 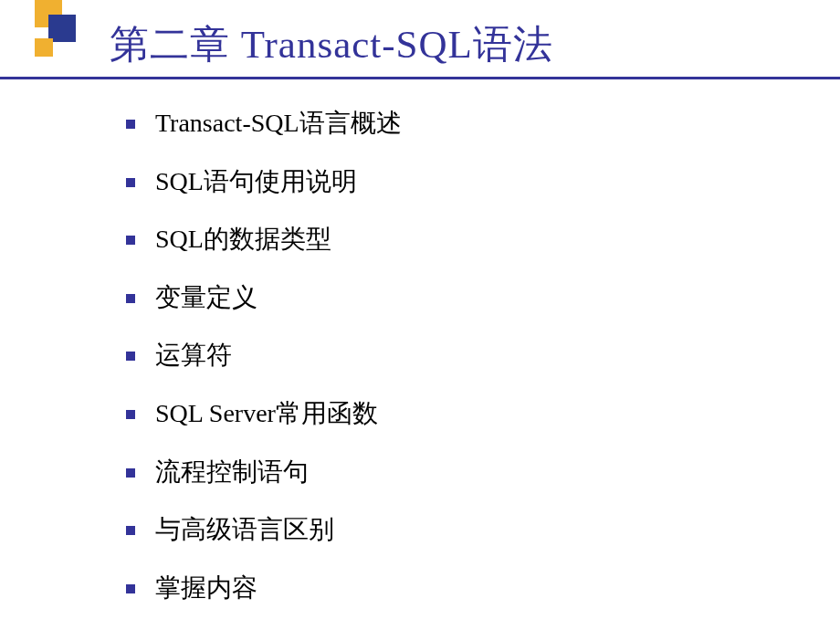 What do you see at coordinates (264, 239) in the screenshot?
I see `list-item: SQL的数据类型` at bounding box center [264, 239].